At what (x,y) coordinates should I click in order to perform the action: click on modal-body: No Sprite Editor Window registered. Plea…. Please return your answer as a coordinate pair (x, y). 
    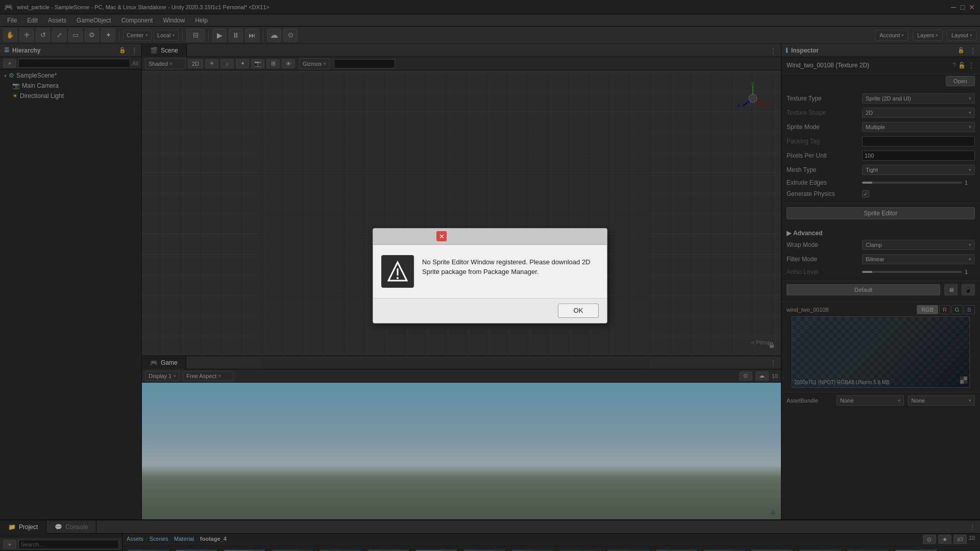
    Looking at the image, I should click on (490, 271).